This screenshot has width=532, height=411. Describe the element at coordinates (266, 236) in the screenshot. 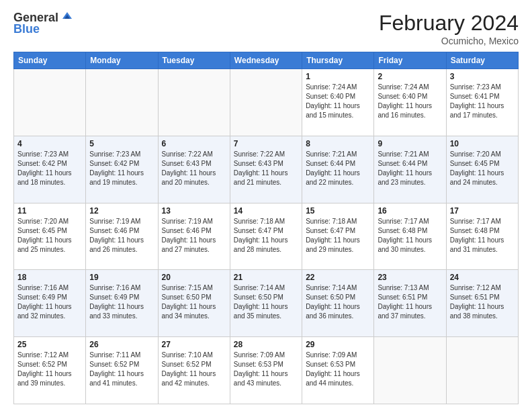

I see `table-row: 14Sunrise: 7:18 AM Sunset: 6:47 PM Dayli…` at that location.